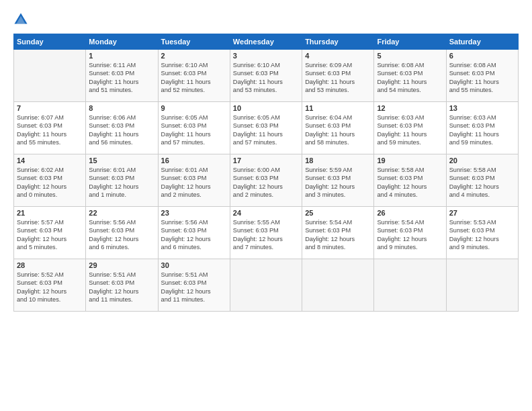  Describe the element at coordinates (482, 56) in the screenshot. I see `day-number: 6` at that location.